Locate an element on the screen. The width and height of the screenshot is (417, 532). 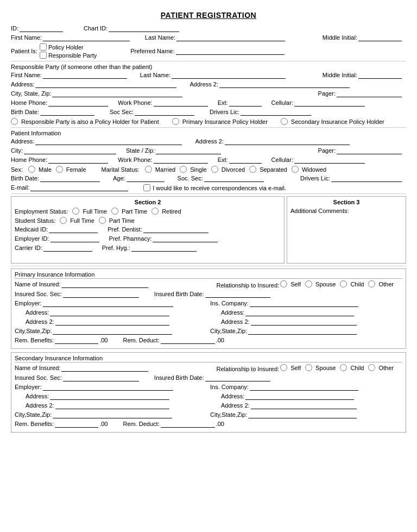
employer-id-input is located at coordinates (75, 239).